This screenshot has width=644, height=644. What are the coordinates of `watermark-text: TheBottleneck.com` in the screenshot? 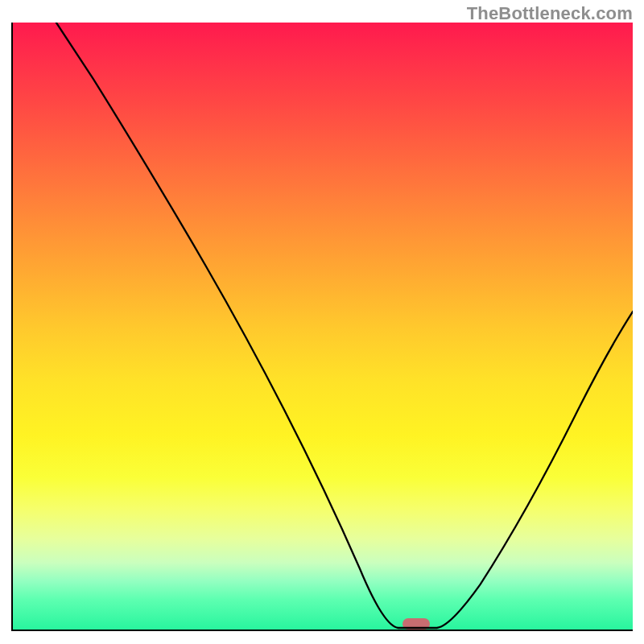 It's located at (550, 14).